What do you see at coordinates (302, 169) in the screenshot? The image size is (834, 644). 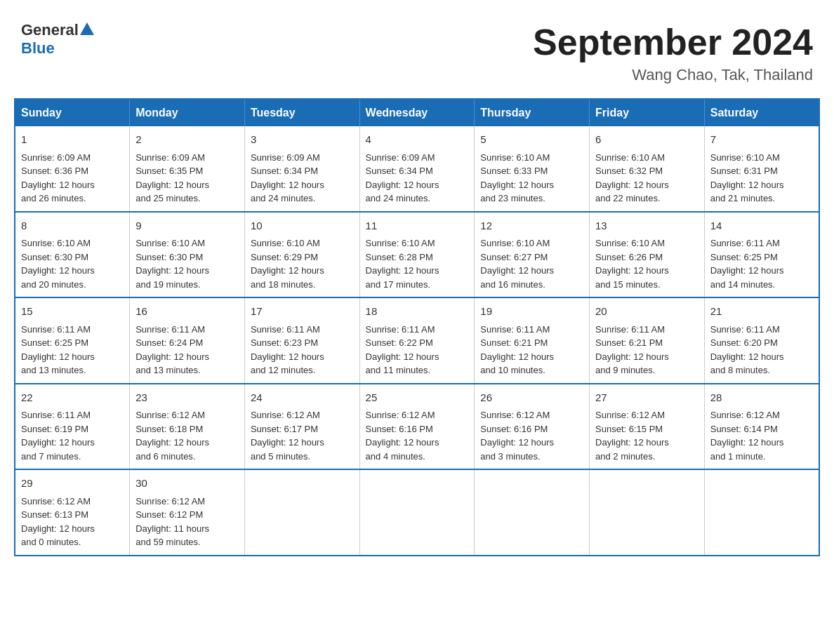 I see `calendar-cell: 3 Sunrise: 6:09 AMSunset: 6:34 PMDayligh…` at bounding box center [302, 169].